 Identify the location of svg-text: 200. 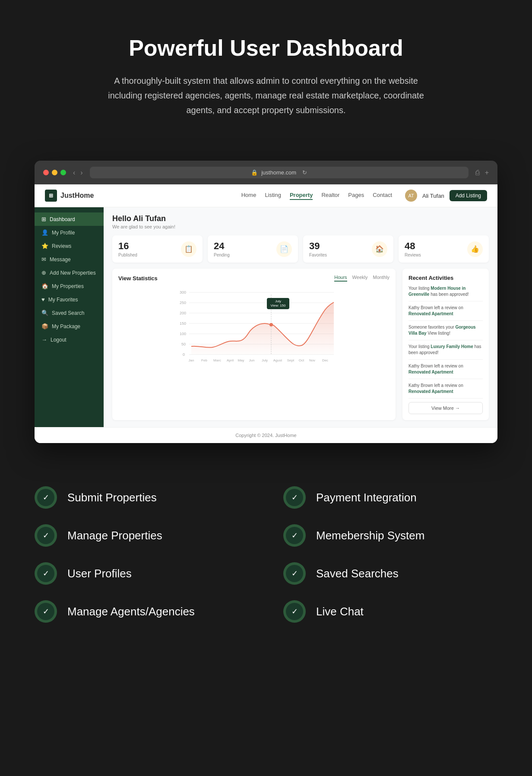
(183, 313).